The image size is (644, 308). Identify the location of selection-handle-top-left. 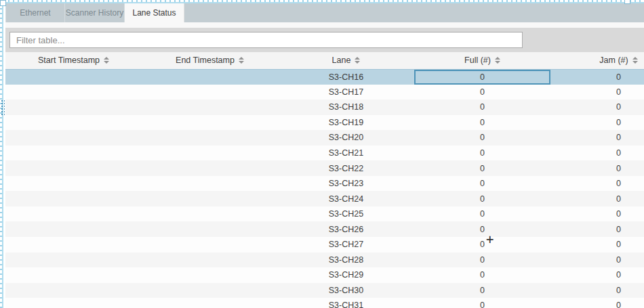
(3, 3).